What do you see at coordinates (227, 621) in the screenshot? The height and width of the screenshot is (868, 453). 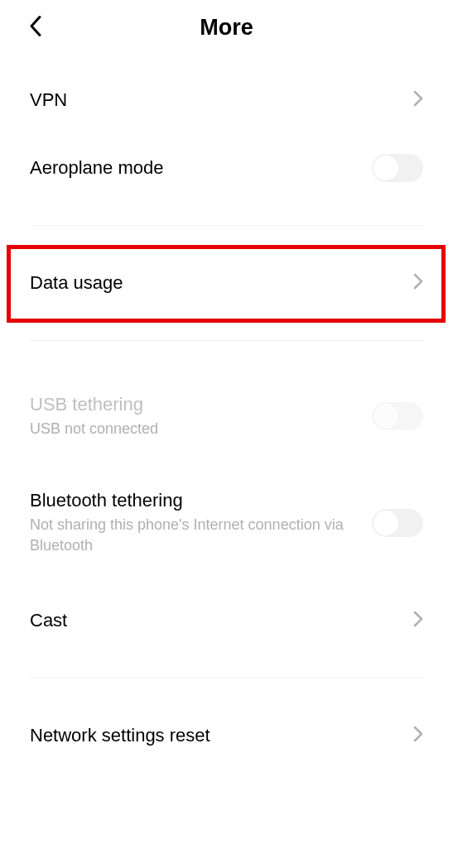 I see `row-cast: Cast` at bounding box center [227, 621].